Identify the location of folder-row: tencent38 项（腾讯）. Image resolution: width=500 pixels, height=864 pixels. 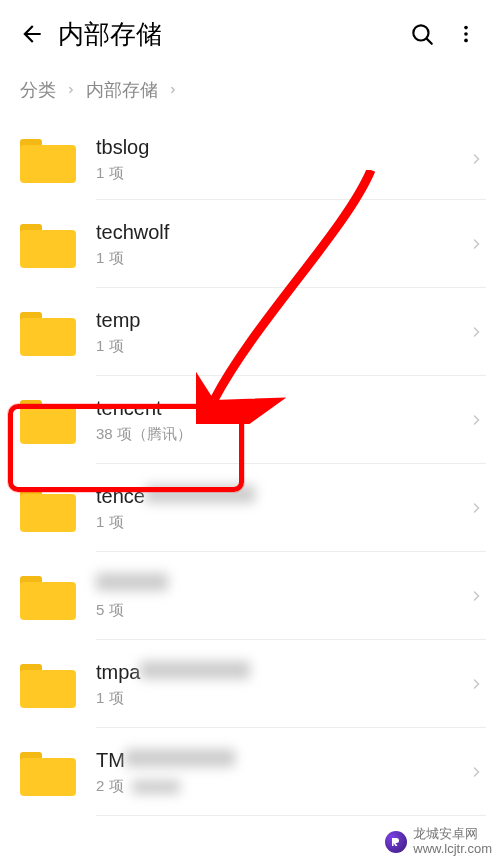
(250, 420).